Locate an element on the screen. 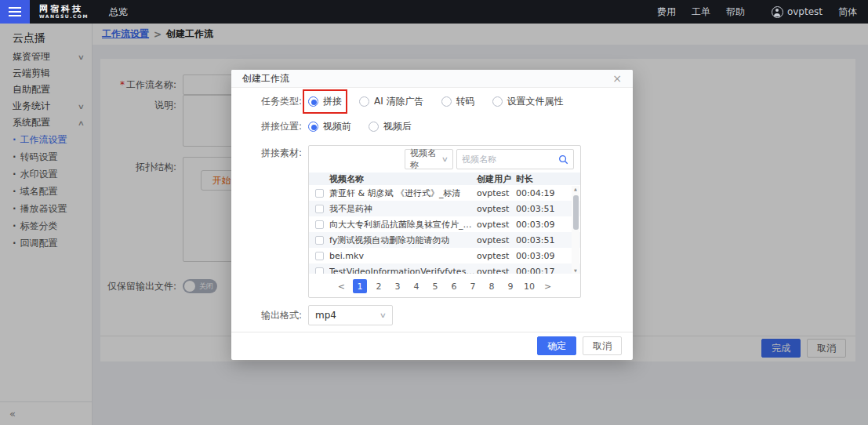 This screenshot has width=868, height=425. video-row: 我不是药神 ovptest 00:03:51 is located at coordinates (445, 209).